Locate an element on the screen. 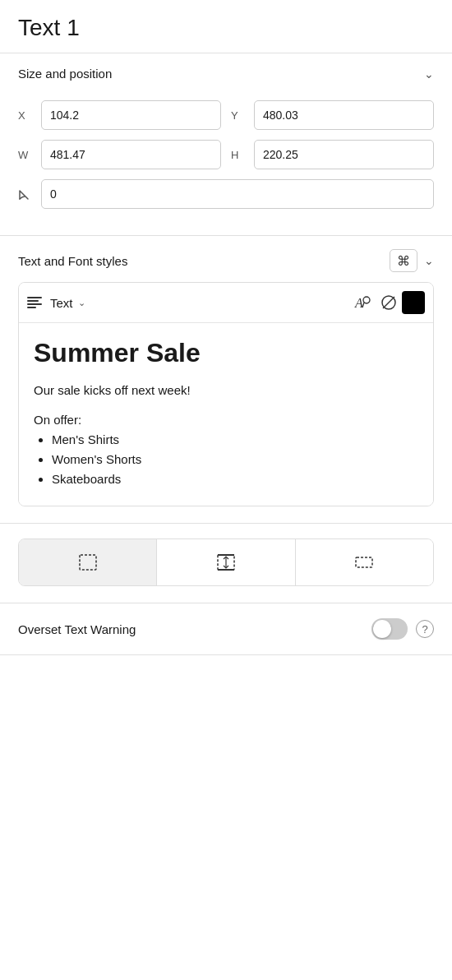  overset-text-warning-section: Overset Text Warning ? is located at coordinates (226, 630).